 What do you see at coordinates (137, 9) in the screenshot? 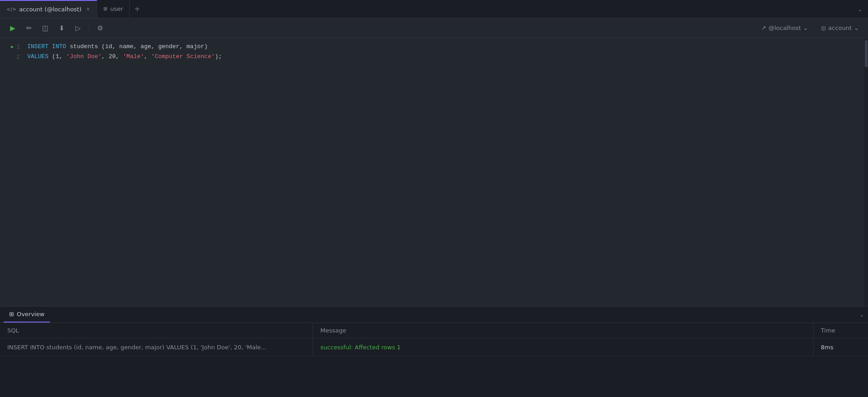
I see `tab-add-button: +` at bounding box center [137, 9].